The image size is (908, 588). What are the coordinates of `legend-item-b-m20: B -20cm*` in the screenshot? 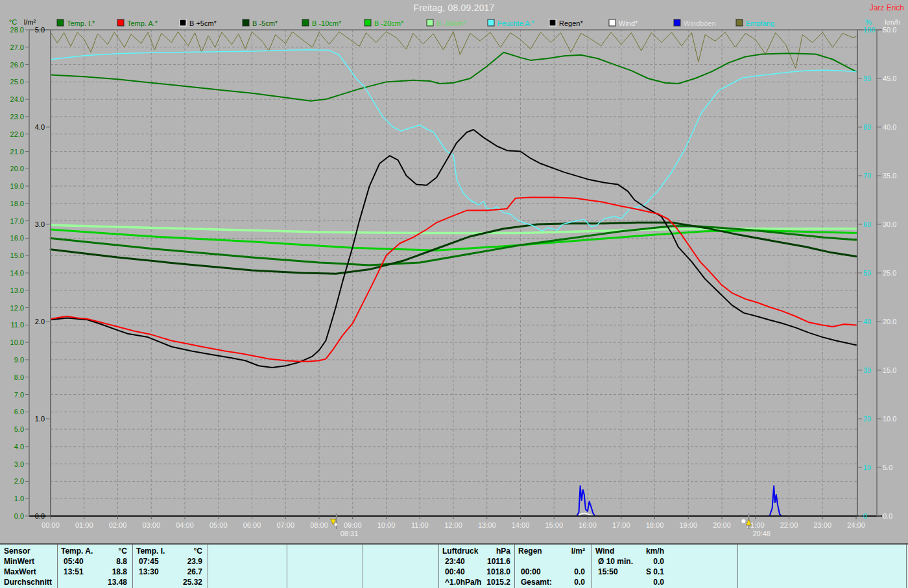 It's located at (384, 23).